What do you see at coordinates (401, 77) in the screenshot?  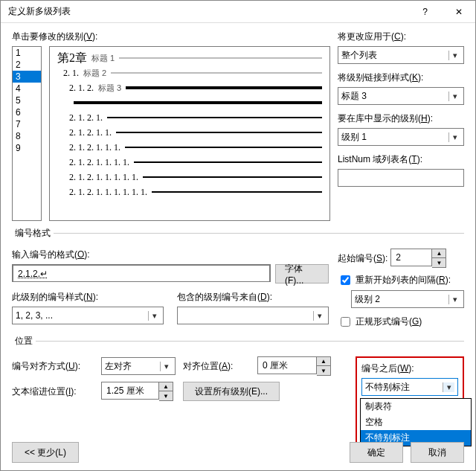 I see `link-style-label: 将级别链接到样式(K):` at bounding box center [401, 77].